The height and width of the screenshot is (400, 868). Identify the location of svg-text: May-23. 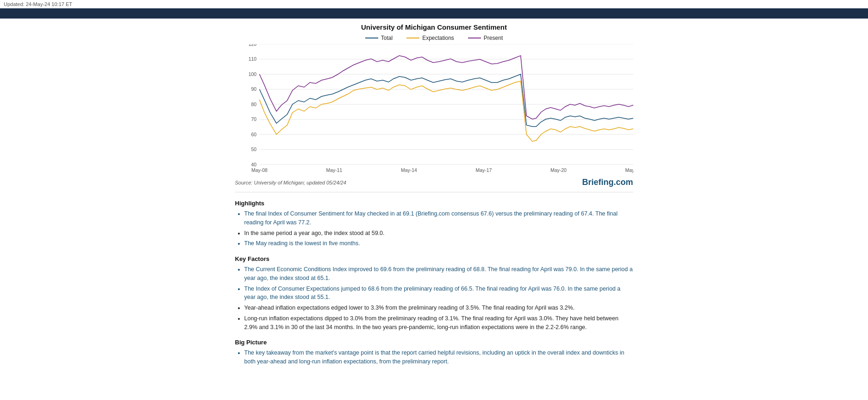
(629, 171).